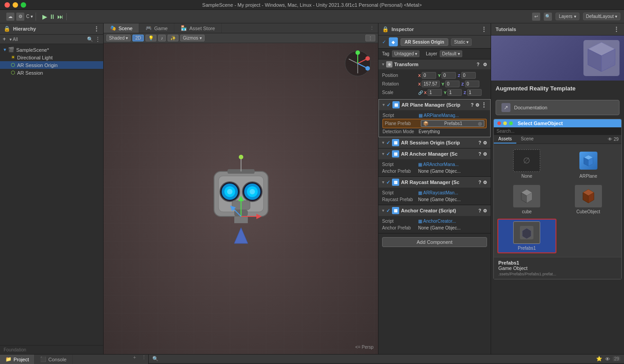 The image size is (624, 364). I want to click on ar-plane-help-icon: ?, so click(472, 105).